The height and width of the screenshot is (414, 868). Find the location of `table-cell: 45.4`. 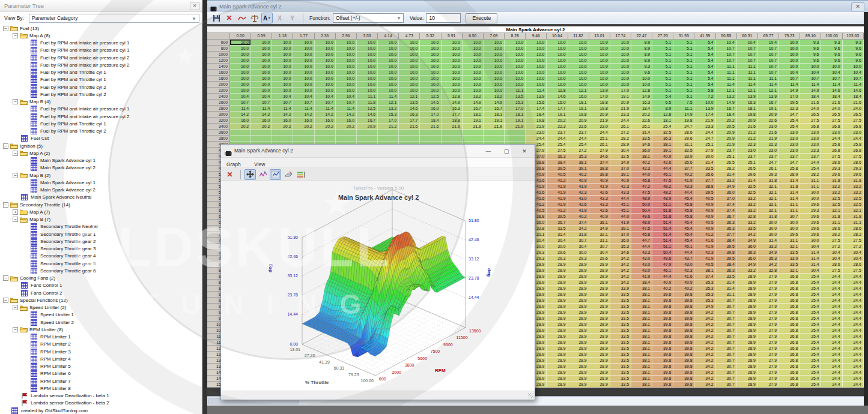

table-cell: 45.4 is located at coordinates (684, 235).